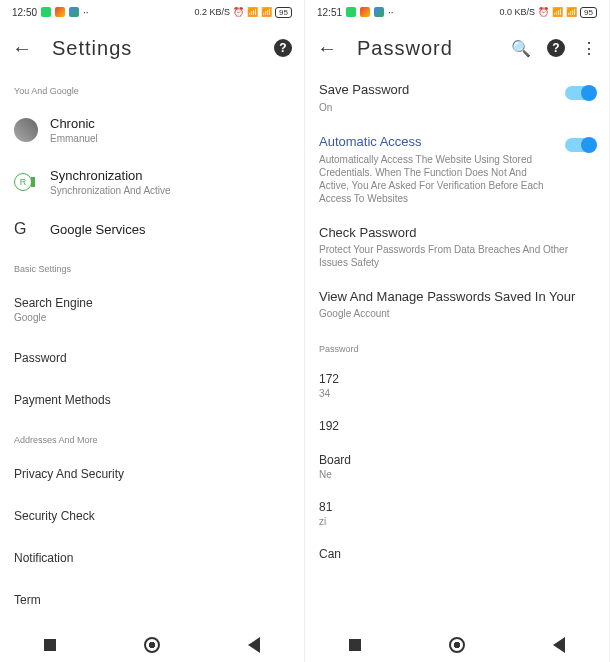 The width and height of the screenshot is (610, 662). Describe the element at coordinates (170, 190) in the screenshot. I see `sync-sub: Synchronization And Active` at that location.